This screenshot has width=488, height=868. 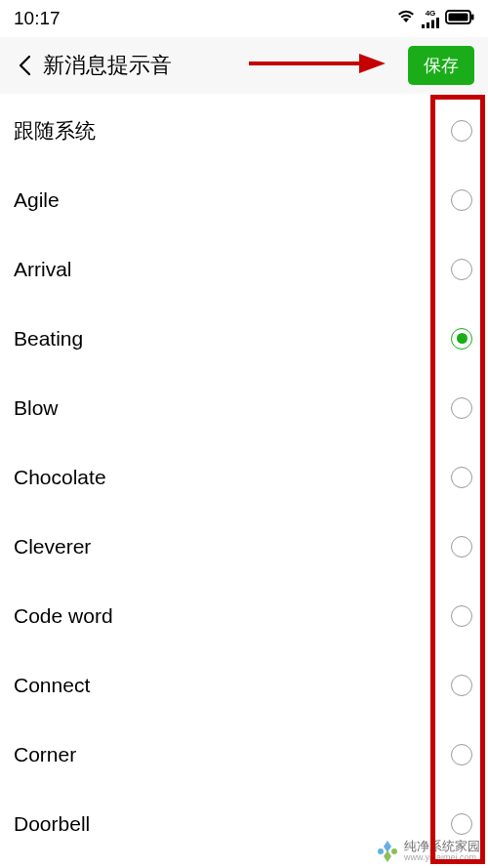 I want to click on status-bar: 10:17 4G, so click(x=244, y=19).